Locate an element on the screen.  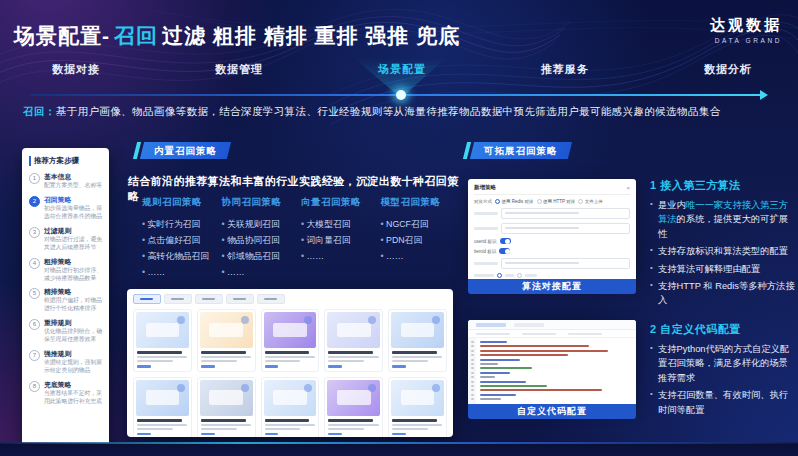
step-desc: 对物品进行过滤，避免其进入后续推荐环节 is located at coordinates (73, 244).